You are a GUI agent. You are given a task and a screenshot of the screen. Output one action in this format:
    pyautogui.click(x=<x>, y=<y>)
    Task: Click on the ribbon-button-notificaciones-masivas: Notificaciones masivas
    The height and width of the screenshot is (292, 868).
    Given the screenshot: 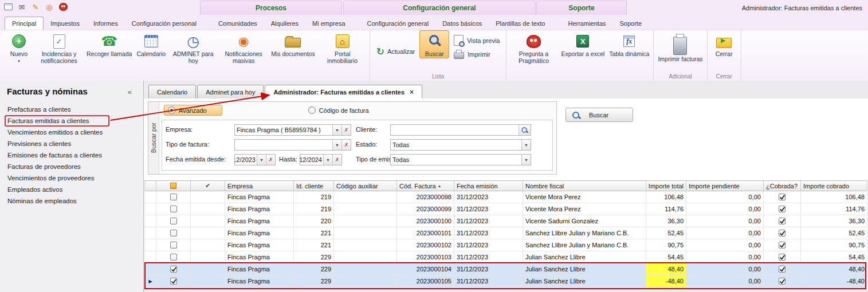 What is the action you would take?
    pyautogui.click(x=243, y=47)
    